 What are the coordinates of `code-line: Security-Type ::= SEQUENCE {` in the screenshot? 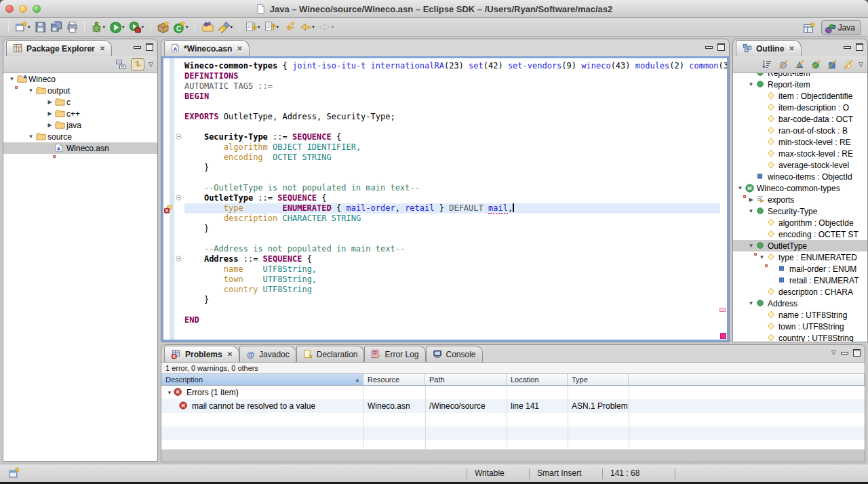 It's located at (442, 137).